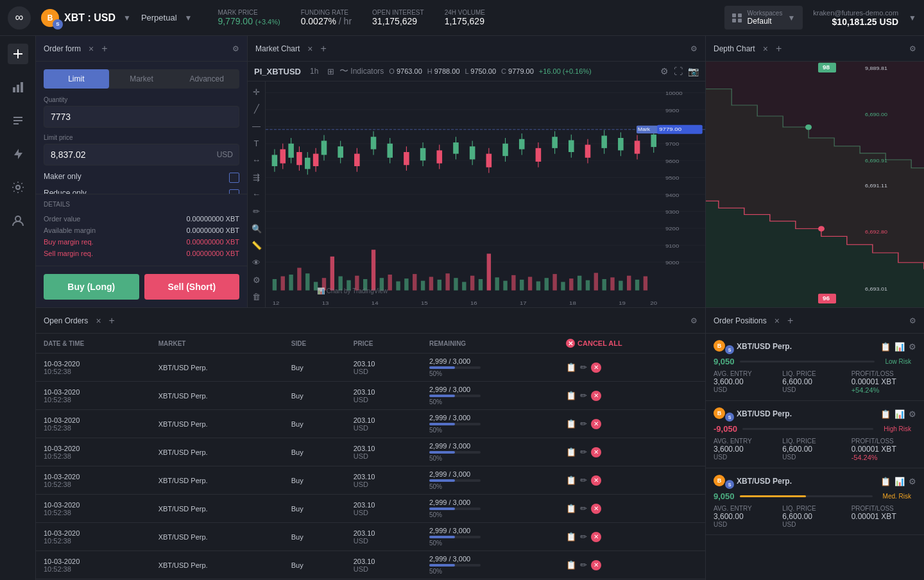 This screenshot has width=924, height=580. I want to click on chart-tool-pencil: ✏, so click(257, 212).